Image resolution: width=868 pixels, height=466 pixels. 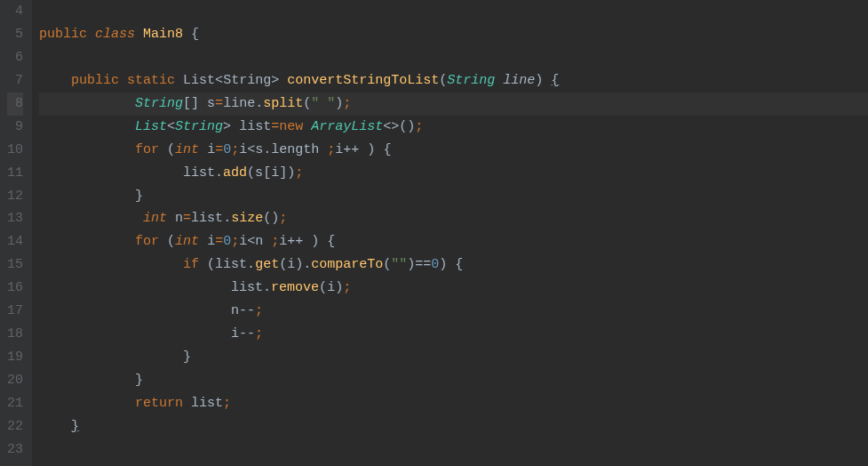 I want to click on code-line: for (int i=0;i<n ;i++ ) {, so click(x=453, y=242).